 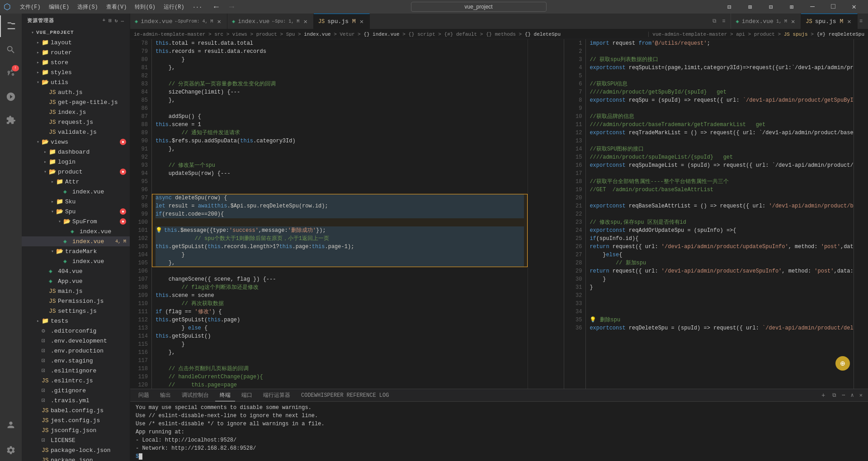 I want to click on tree-item-dashboard: ▸ 📁 dashboard, so click(x=76, y=152).